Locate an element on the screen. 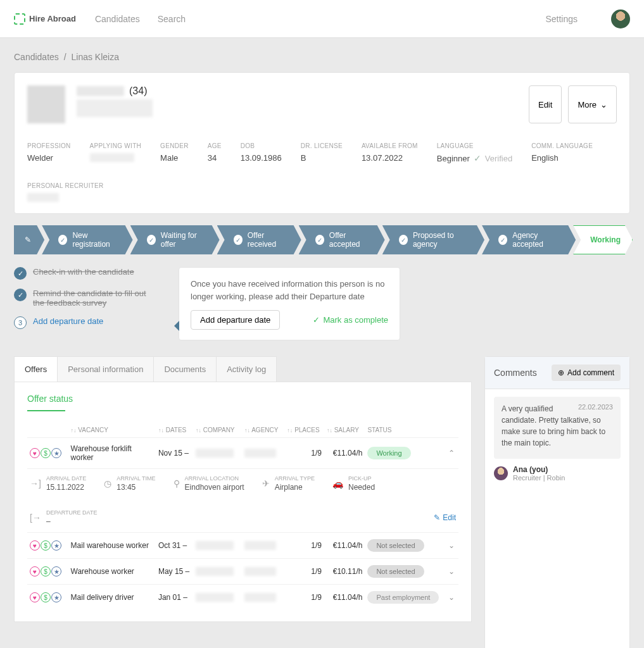 The width and height of the screenshot is (644, 648). task-item: Check-in with the candidate is located at coordinates (87, 273).